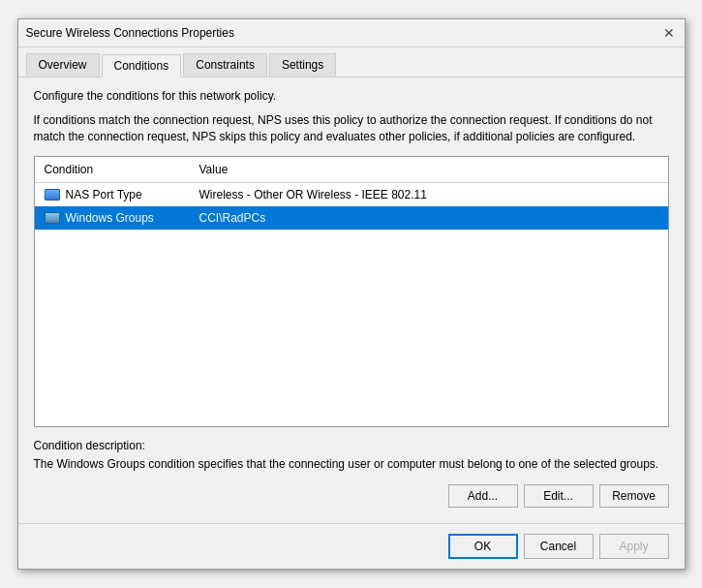 This screenshot has width=702, height=588. I want to click on close-button: ✕, so click(669, 33).